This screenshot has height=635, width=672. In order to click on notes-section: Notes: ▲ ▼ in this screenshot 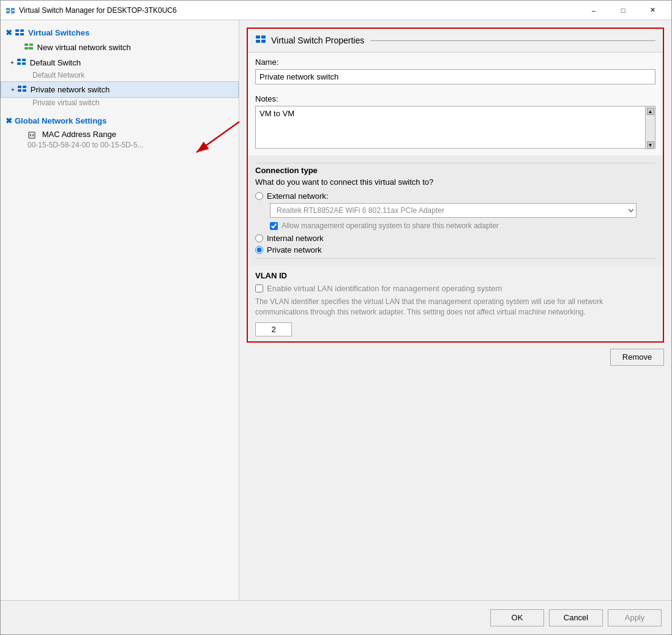, I will do `click(455, 122)`.